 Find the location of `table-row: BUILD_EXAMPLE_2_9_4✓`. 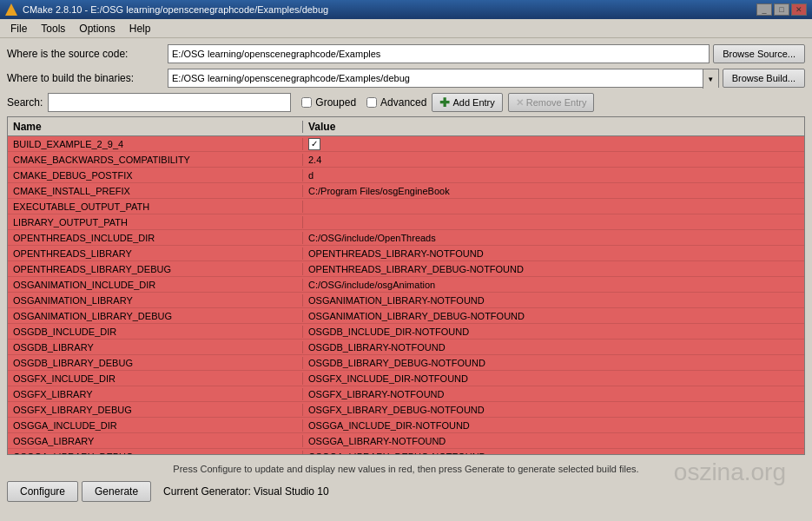

table-row: BUILD_EXAMPLE_2_9_4✓ is located at coordinates (406, 144).